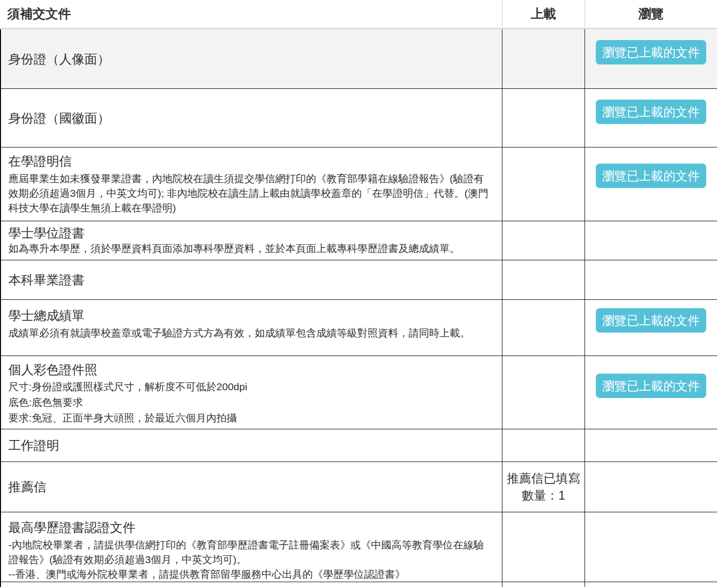 The image size is (717, 588). I want to click on table-row, so click(359, 585).